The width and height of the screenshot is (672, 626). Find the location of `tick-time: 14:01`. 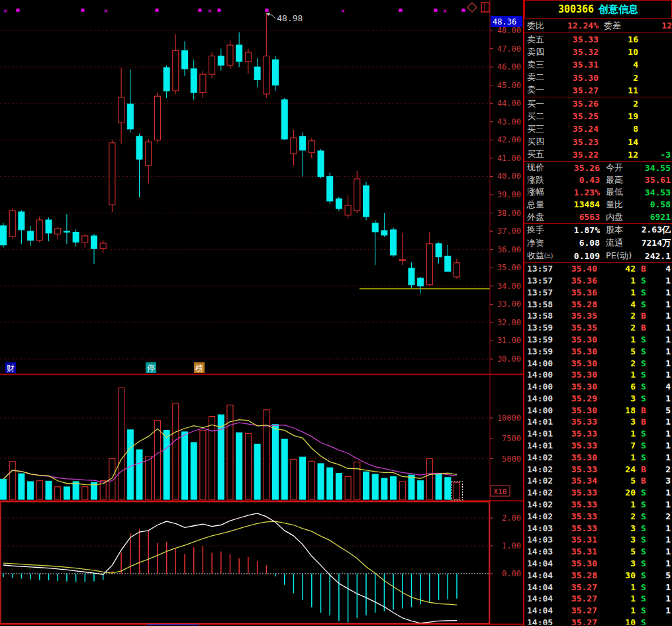

tick-time: 14:01 is located at coordinates (541, 421).